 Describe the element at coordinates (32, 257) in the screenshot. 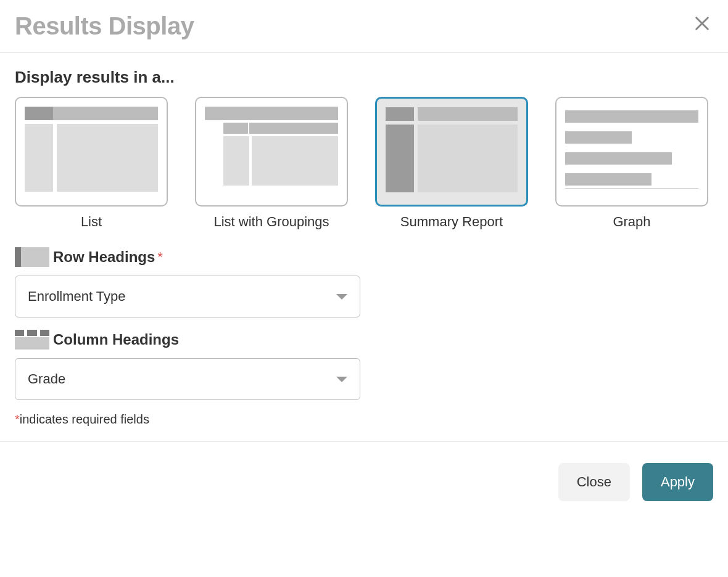

I see `row-headings-icon` at that location.